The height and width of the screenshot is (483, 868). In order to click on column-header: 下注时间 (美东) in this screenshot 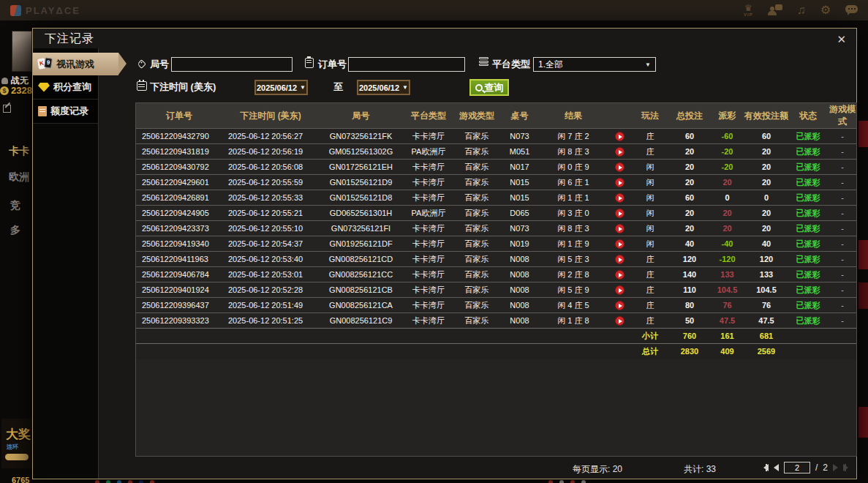, I will do `click(271, 116)`.